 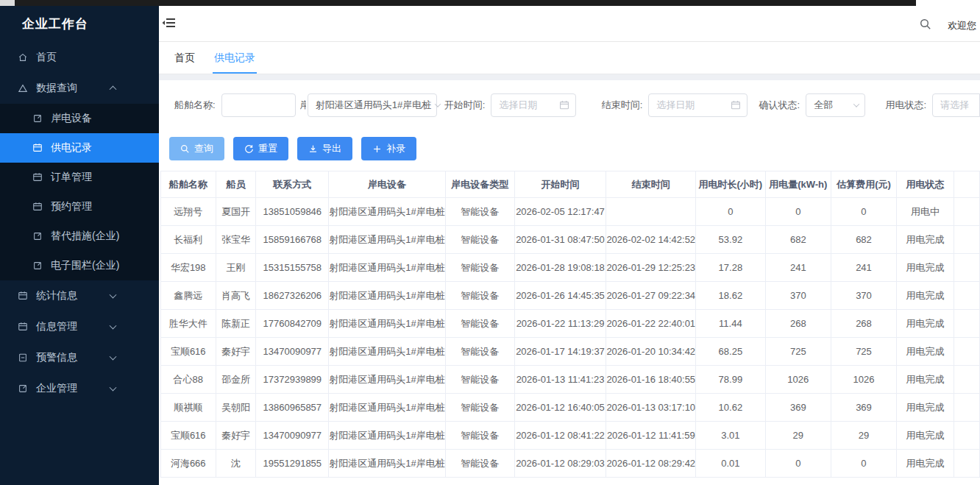 I want to click on table-cell: 17.28, so click(x=731, y=268).